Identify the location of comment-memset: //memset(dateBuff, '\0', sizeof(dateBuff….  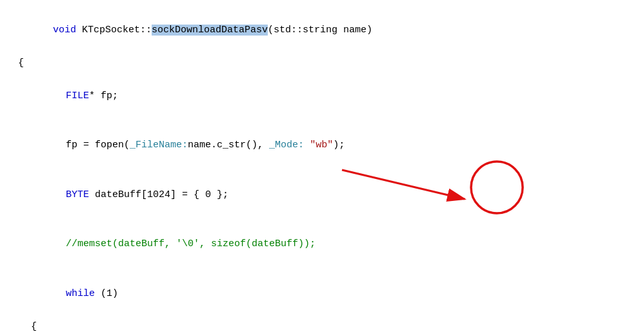
(191, 244).